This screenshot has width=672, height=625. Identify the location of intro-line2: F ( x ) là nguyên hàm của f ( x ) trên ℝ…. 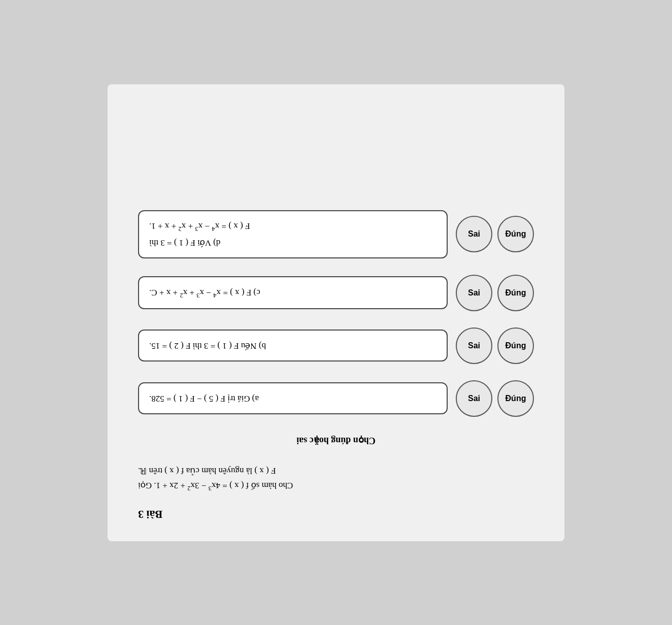
(207, 471).